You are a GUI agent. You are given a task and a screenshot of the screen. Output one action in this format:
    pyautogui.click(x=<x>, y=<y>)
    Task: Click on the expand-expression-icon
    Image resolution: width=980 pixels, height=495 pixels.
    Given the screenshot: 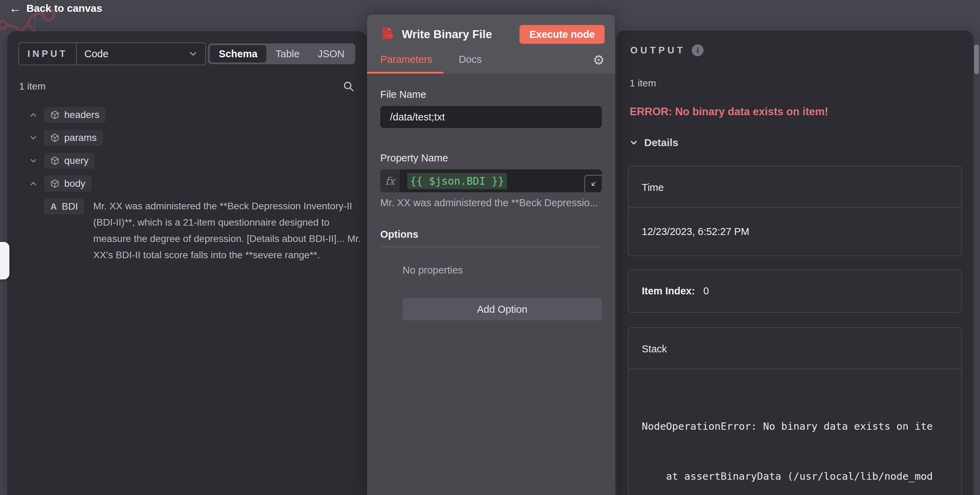 What is the action you would take?
    pyautogui.click(x=593, y=184)
    